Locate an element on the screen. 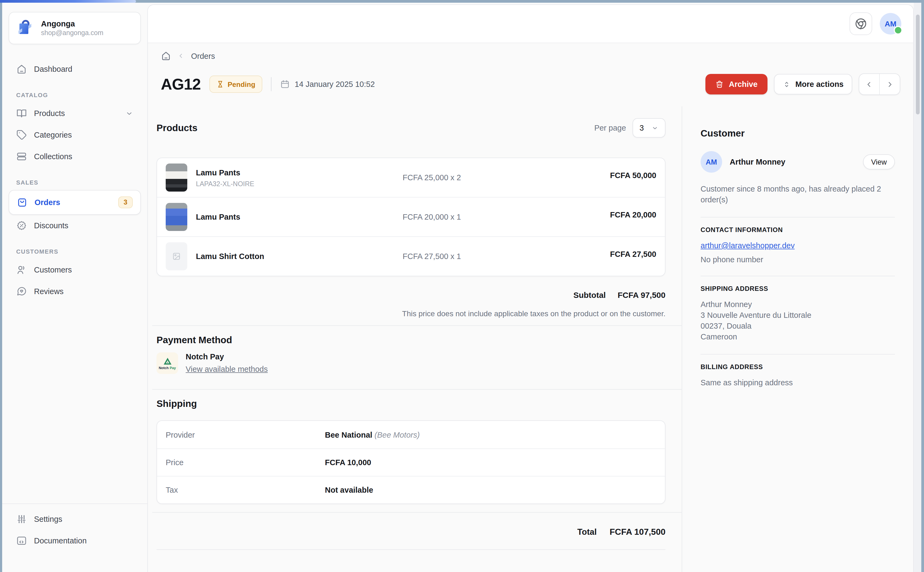 The width and height of the screenshot is (924, 572). payment-method-info: Notch Pay View available methods is located at coordinates (227, 363).